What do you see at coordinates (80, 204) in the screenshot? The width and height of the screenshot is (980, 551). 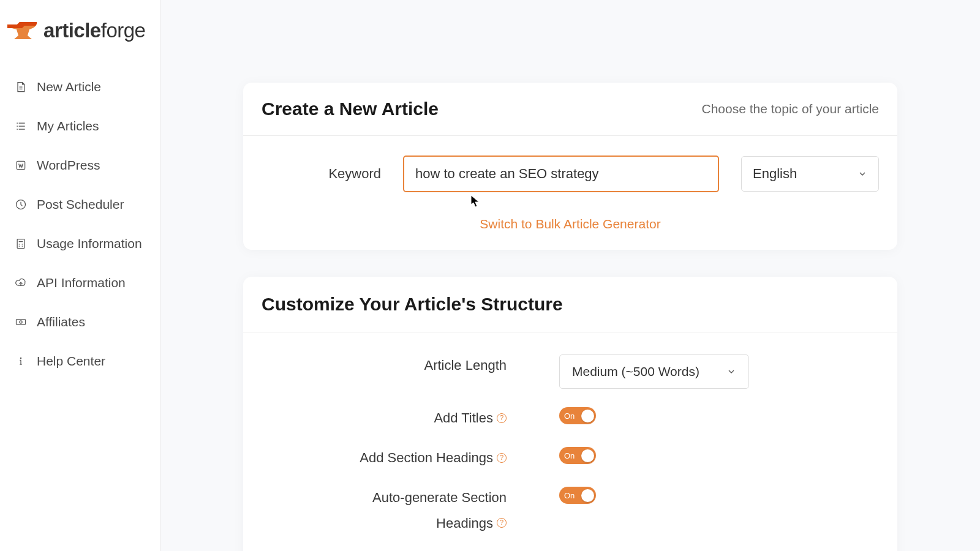 I see `sidebar-item-label: Post Scheduler` at bounding box center [80, 204].